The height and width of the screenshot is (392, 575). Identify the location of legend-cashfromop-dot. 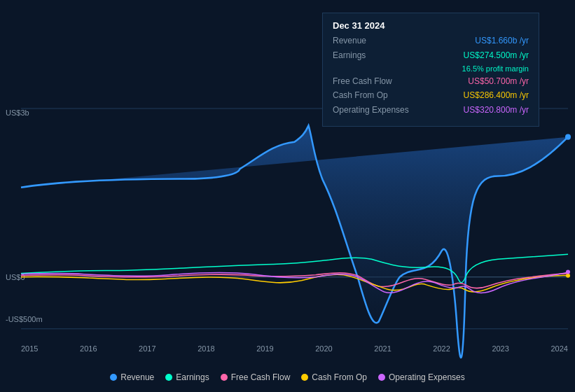
(305, 377).